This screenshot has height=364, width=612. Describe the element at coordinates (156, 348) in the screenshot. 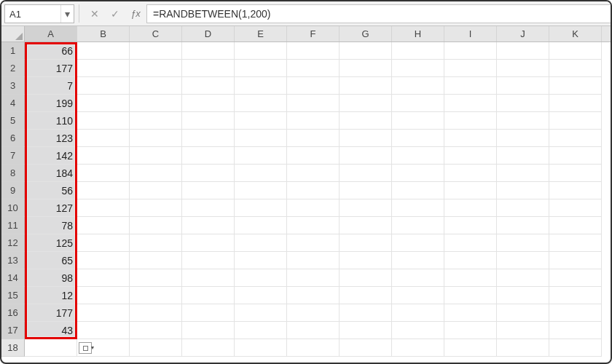

I see `cell-c18` at that location.